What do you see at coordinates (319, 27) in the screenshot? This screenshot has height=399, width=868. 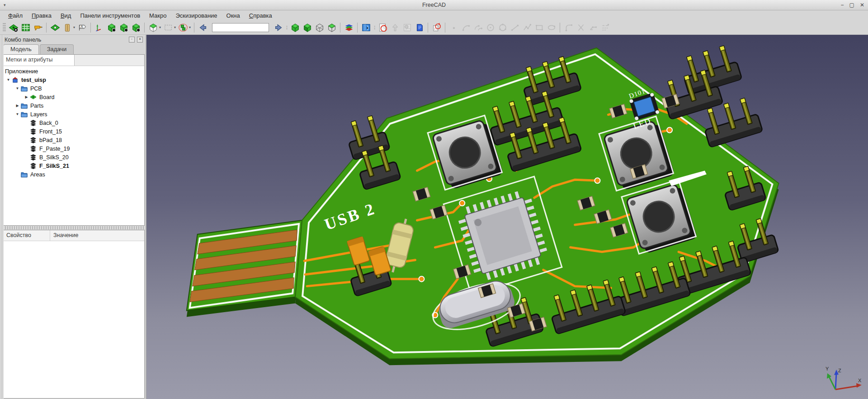 I see `view-style-wireframe-icon` at bounding box center [319, 27].